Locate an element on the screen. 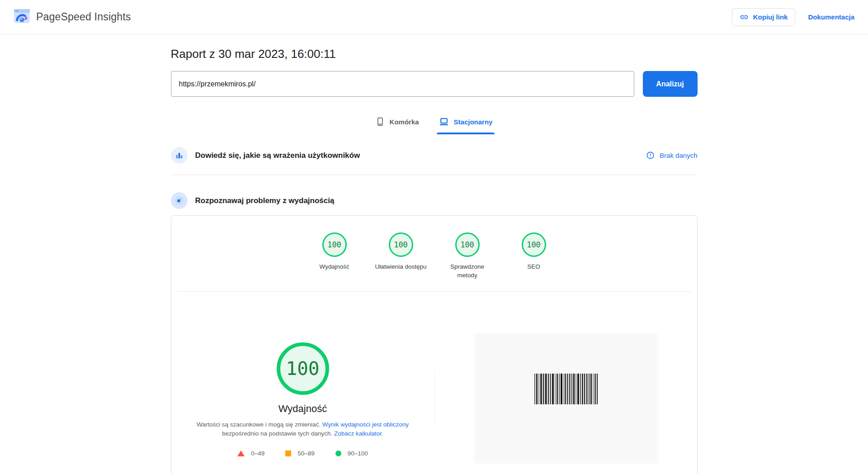  red-triangle-icon is located at coordinates (241, 453).